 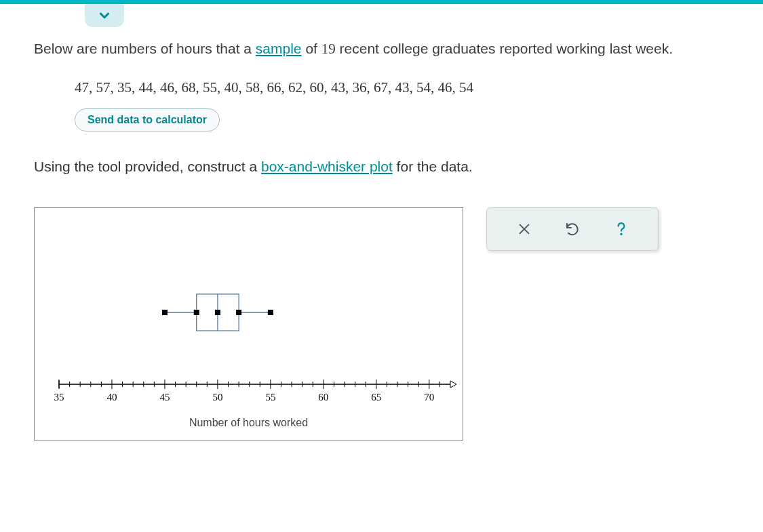 What do you see at coordinates (270, 397) in the screenshot?
I see `svg-text: 55` at bounding box center [270, 397].